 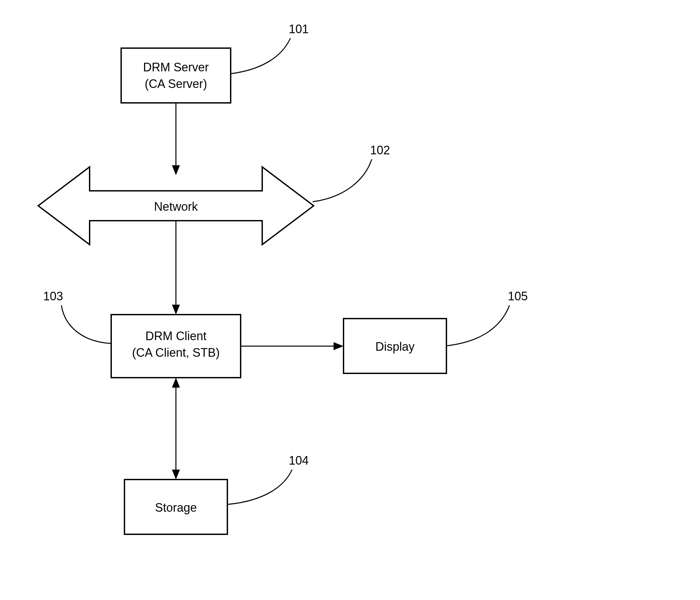 I want to click on ref-102-text: 102, so click(x=380, y=150).